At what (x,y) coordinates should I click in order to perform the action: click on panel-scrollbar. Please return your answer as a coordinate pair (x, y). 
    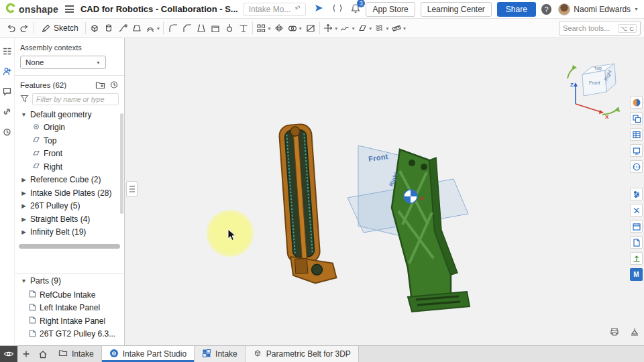
    Looking at the image, I should click on (122, 164).